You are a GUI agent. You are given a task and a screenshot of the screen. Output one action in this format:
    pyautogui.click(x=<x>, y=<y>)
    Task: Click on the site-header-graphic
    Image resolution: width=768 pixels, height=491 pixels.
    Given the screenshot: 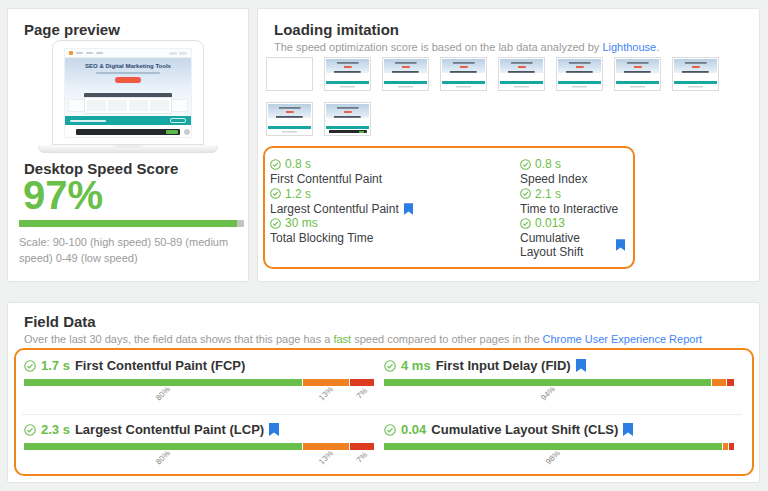 What is the action you would take?
    pyautogui.click(x=128, y=54)
    